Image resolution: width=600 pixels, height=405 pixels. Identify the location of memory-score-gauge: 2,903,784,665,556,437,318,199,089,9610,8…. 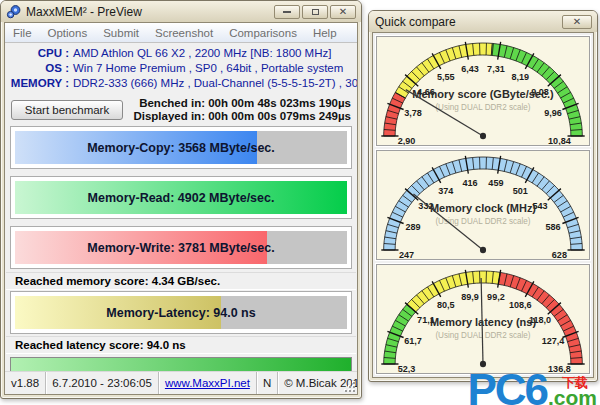
(483, 91).